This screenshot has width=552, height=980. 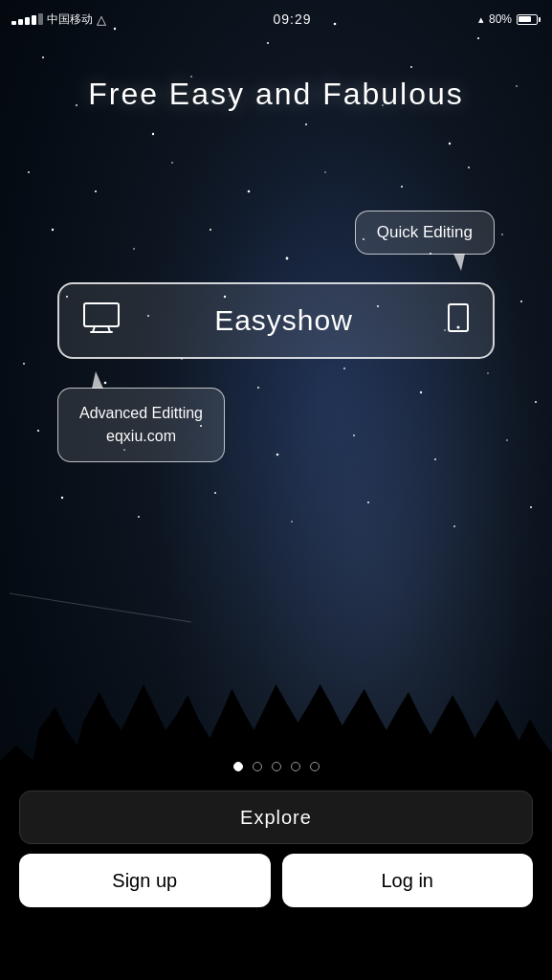 I want to click on advanced-line2: eqxiu.com, so click(x=142, y=436).